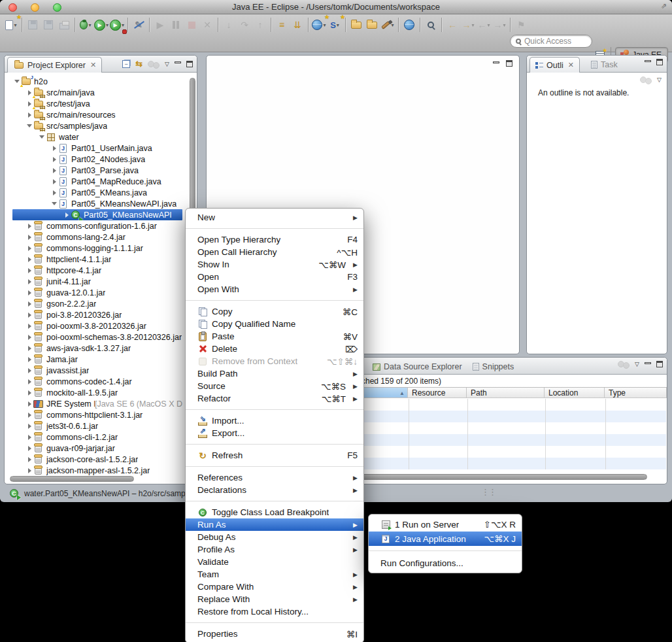  I want to click on collapse-all-icon: −, so click(126, 64).